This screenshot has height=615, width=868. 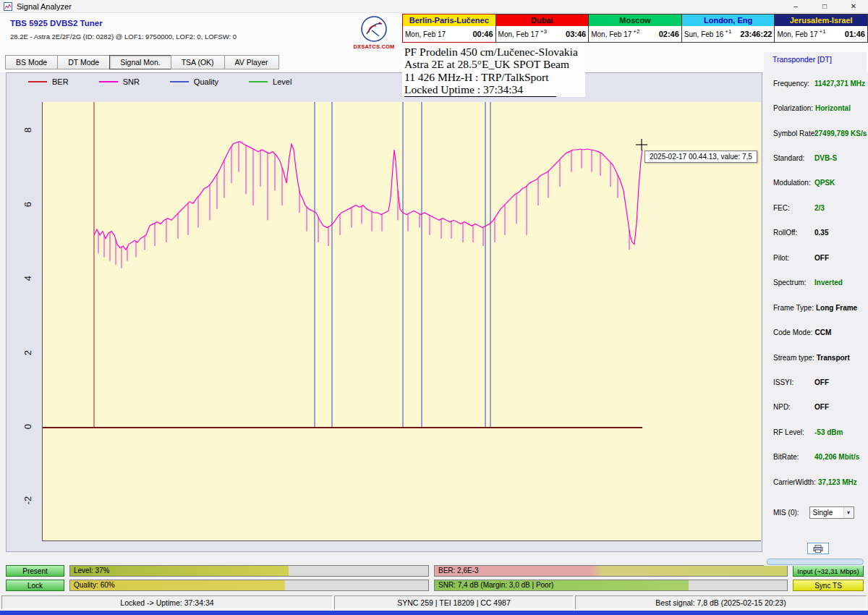 What do you see at coordinates (35, 585) in the screenshot?
I see `lock-indicator: Lock` at bounding box center [35, 585].